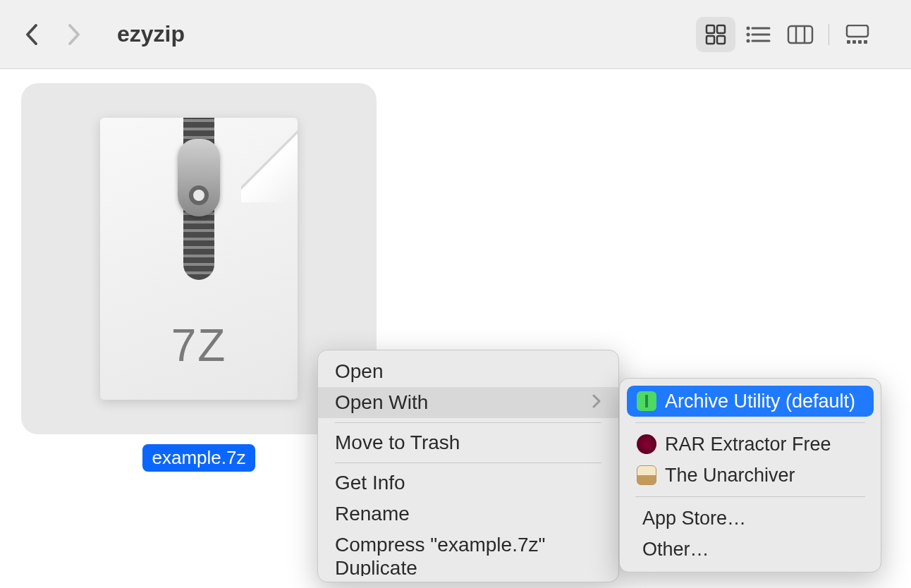  Describe the element at coordinates (53, 35) in the screenshot. I see `nav-buttons` at that location.